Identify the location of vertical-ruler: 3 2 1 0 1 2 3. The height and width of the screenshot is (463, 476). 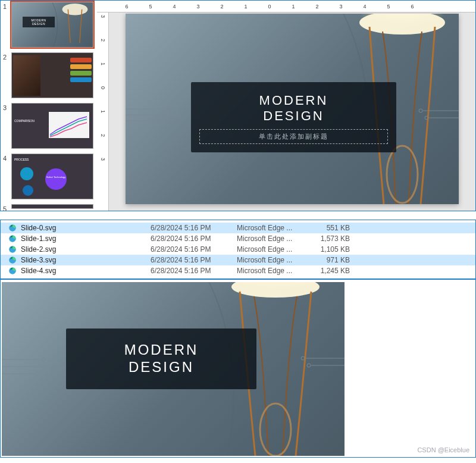
(103, 112).